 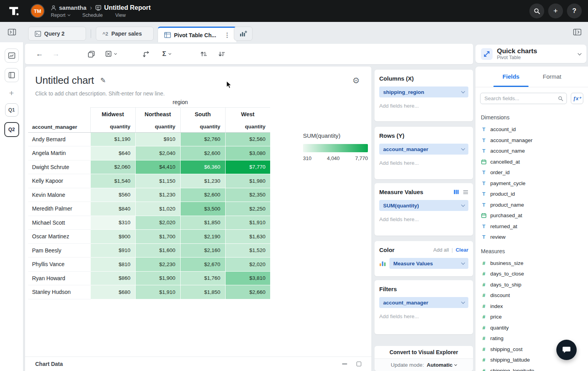 I want to click on mode-logo, so click(x=14, y=11).